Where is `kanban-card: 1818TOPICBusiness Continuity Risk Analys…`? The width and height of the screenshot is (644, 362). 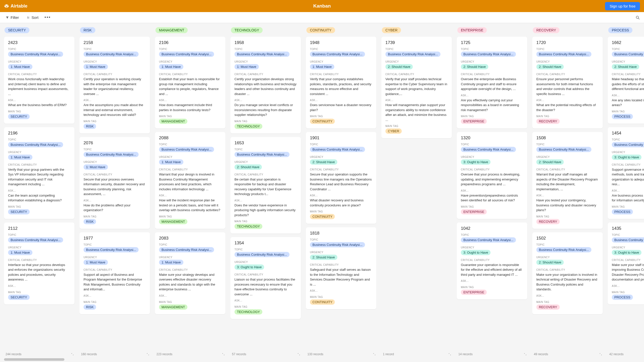 kanban-card: 1818TOPICBusiness Continuity Risk Analys… is located at coordinates (341, 268).